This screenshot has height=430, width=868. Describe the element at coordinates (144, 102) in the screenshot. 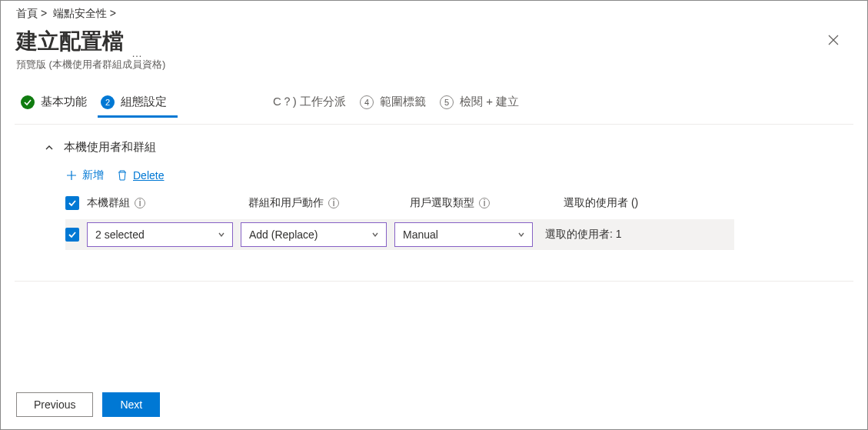

I see `step-config-label: 組態設定` at that location.